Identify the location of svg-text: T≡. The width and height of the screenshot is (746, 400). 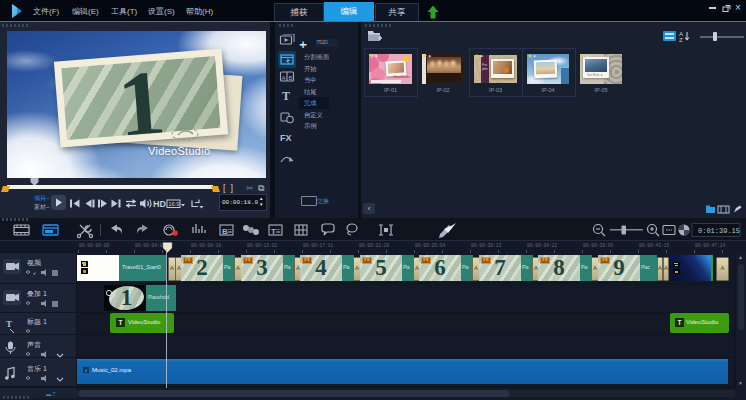
(276, 232).